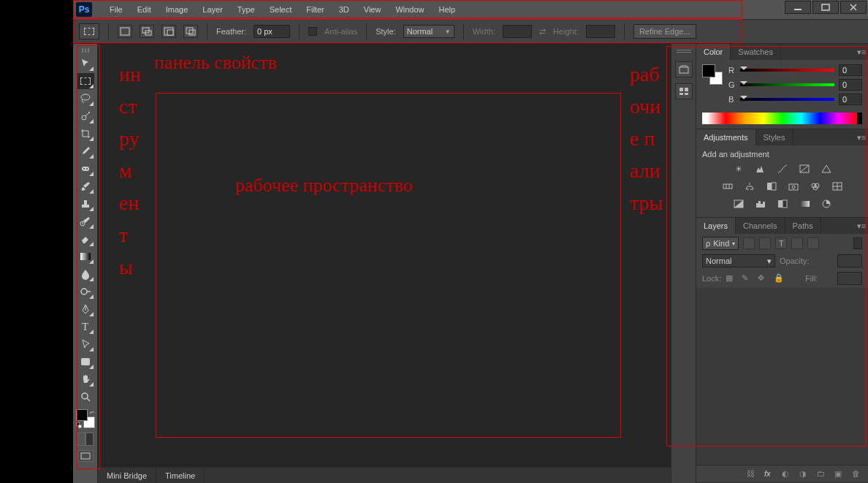 The image size is (868, 483). What do you see at coordinates (127, 475) in the screenshot?
I see `tab-mini-bridge: Mini Bridge` at bounding box center [127, 475].